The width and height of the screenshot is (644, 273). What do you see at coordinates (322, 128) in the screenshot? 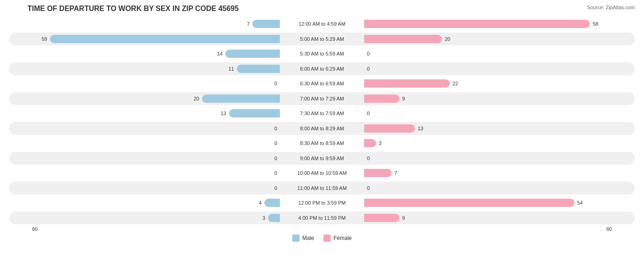
I see `time-label: 8:00 AM to 8:29 AM` at bounding box center [322, 128].